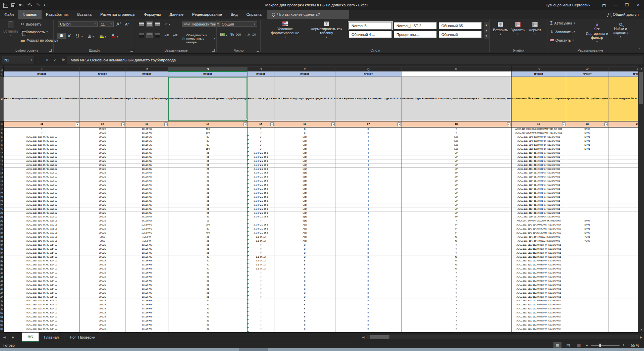  What do you see at coordinates (208, 213) in the screenshot?
I see `cell-N25: 25` at bounding box center [208, 213].